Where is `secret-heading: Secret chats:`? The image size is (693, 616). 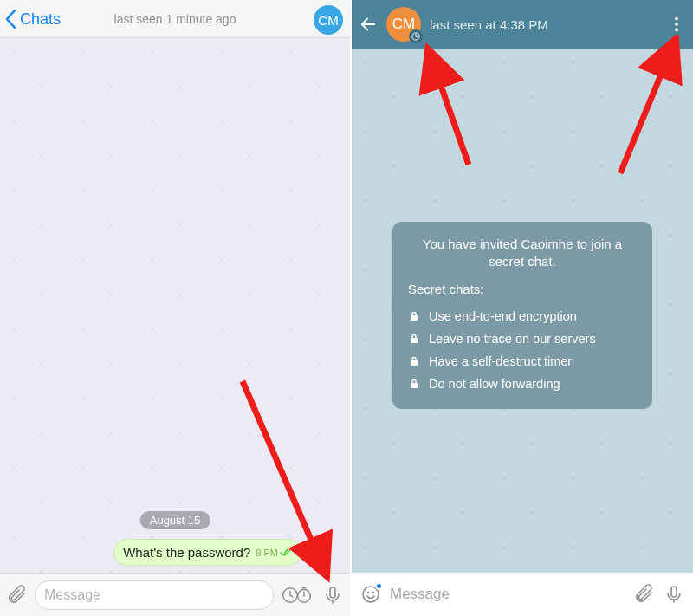
secret-heading: Secret chats: is located at coordinates (522, 289).